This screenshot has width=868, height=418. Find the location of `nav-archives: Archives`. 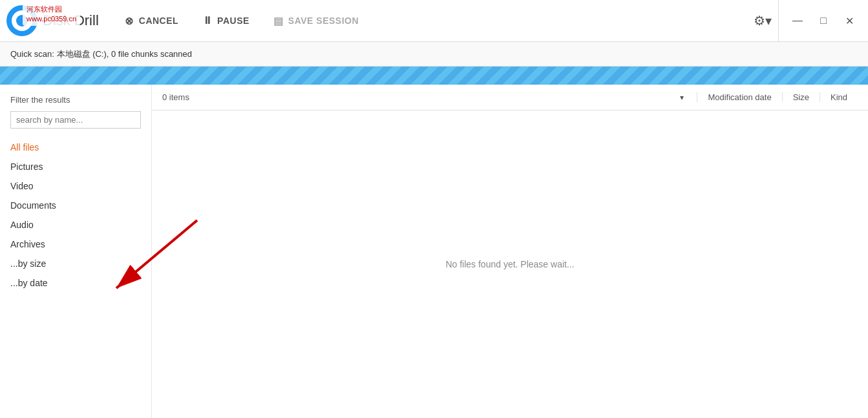

nav-archives: Archives is located at coordinates (76, 244).